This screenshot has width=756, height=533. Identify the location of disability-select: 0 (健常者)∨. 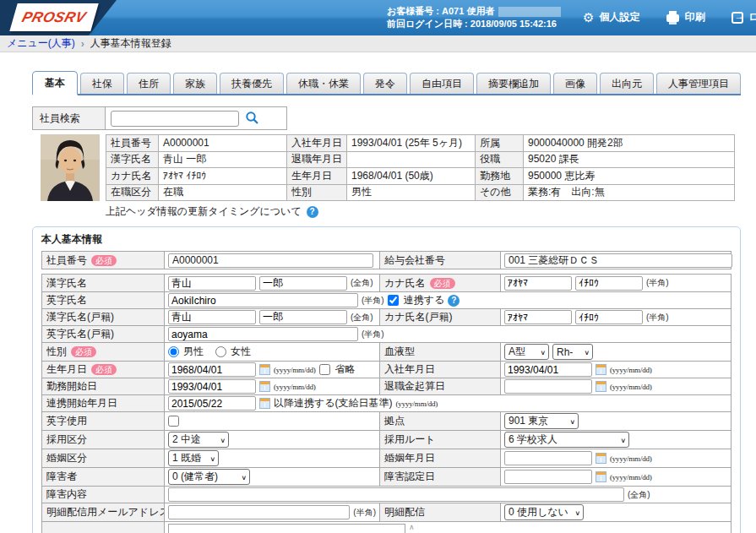
(209, 476).